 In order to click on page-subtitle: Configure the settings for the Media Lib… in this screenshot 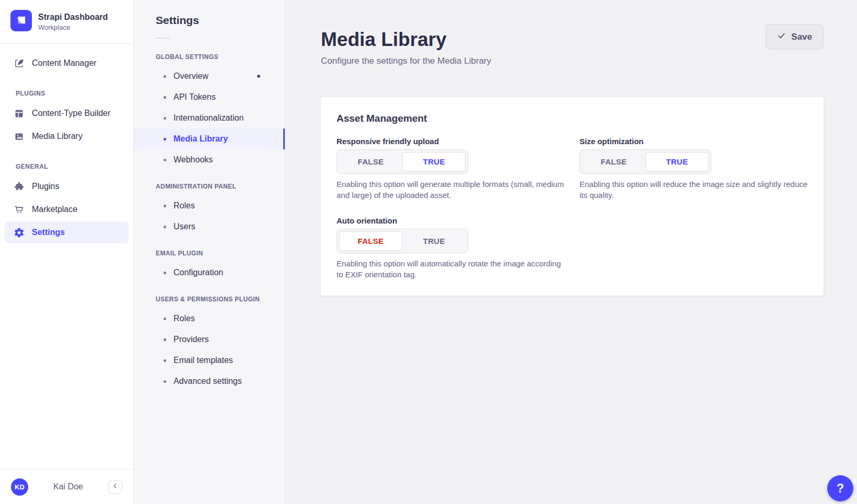, I will do `click(406, 61)`.